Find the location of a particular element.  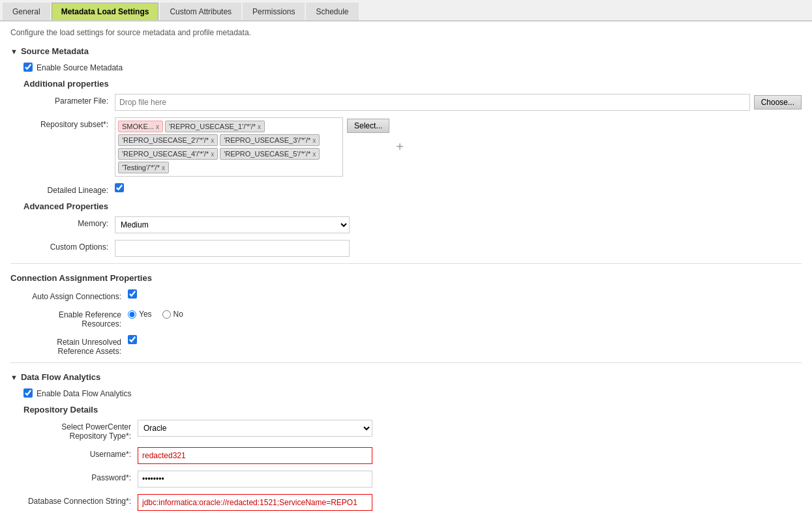

radio-yes is located at coordinates (132, 314).